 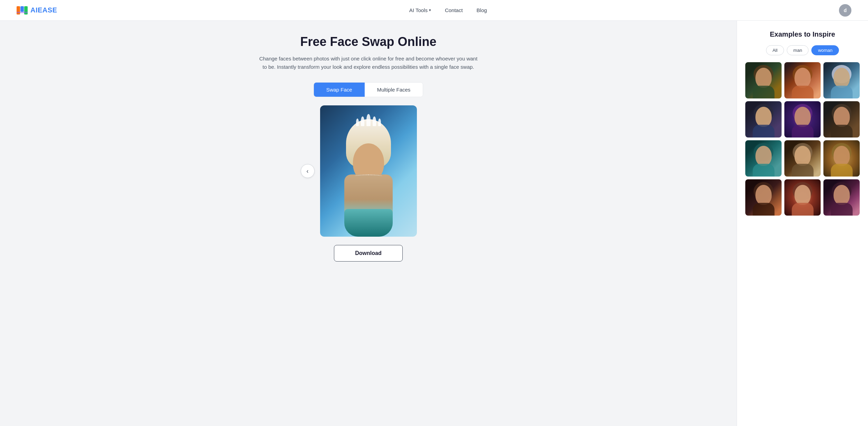 What do you see at coordinates (308, 171) in the screenshot?
I see `prev-arrow-button: ‹` at bounding box center [308, 171].